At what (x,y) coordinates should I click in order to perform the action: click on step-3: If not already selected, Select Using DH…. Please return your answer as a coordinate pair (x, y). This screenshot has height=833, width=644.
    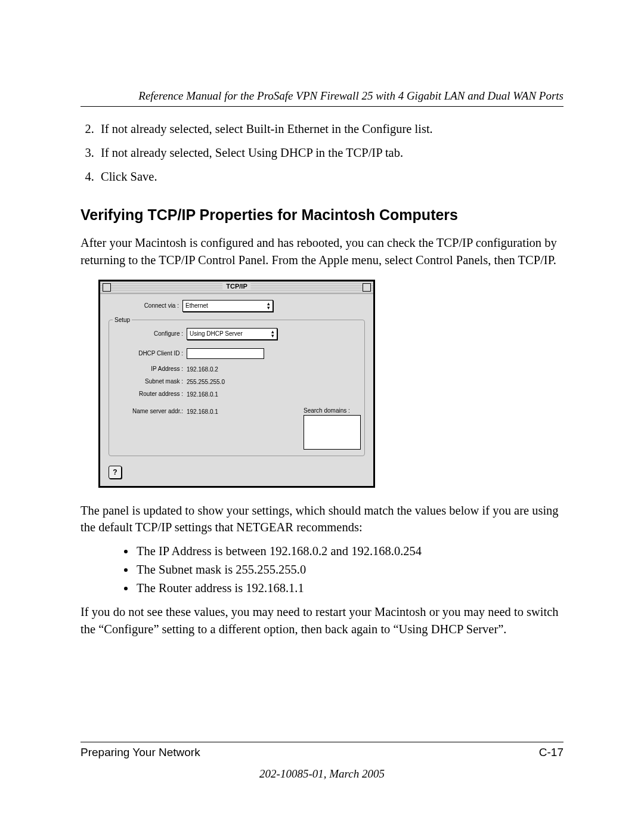
    Looking at the image, I should click on (330, 153).